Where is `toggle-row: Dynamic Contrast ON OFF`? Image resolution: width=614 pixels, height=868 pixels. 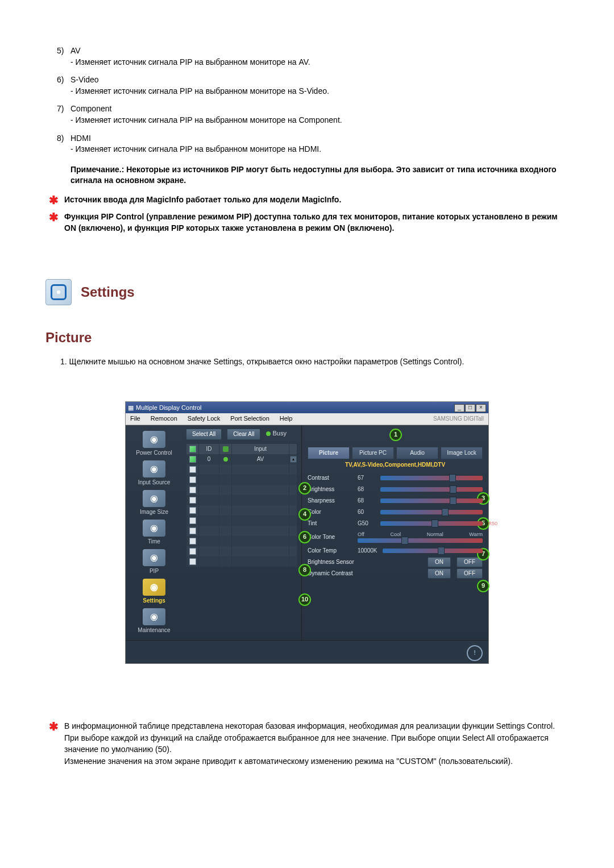
toggle-row: Dynamic Contrast ON OFF is located at coordinates (395, 574).